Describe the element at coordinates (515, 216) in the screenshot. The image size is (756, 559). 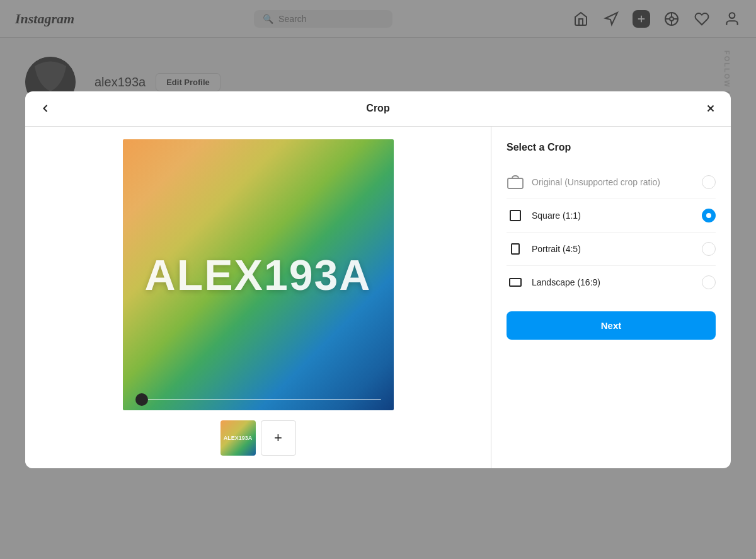
I see `square-crop-icon` at that location.